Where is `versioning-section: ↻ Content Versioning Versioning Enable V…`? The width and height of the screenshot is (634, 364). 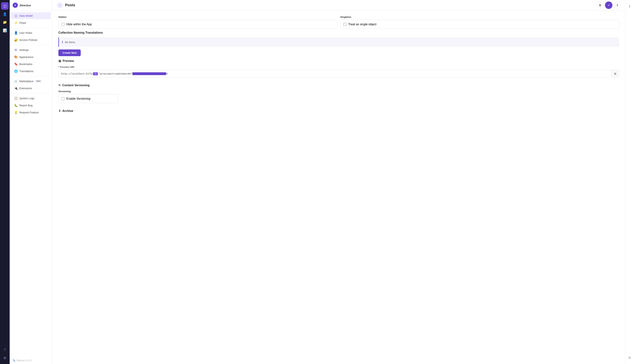 versioning-section: ↻ Content Versioning Versioning Enable V… is located at coordinates (339, 94).